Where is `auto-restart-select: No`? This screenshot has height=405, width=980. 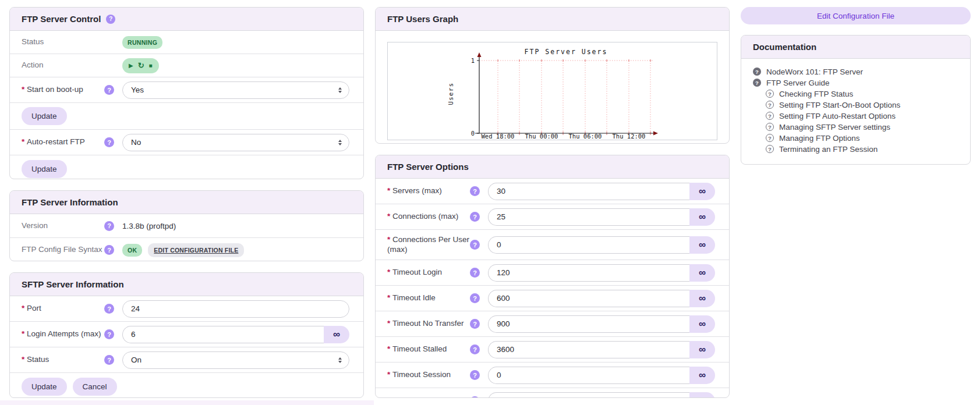 auto-restart-select: No is located at coordinates (236, 143).